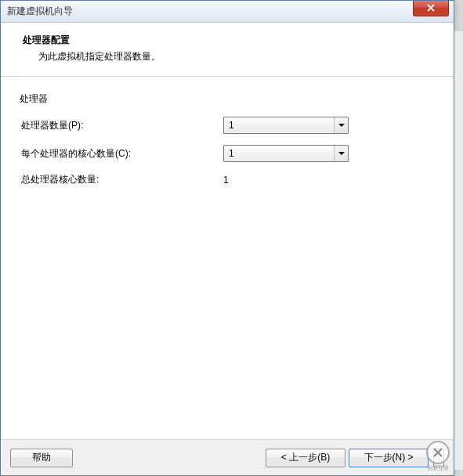 The width and height of the screenshot is (463, 476). I want to click on select-cores-per-processor: 1, so click(286, 153).